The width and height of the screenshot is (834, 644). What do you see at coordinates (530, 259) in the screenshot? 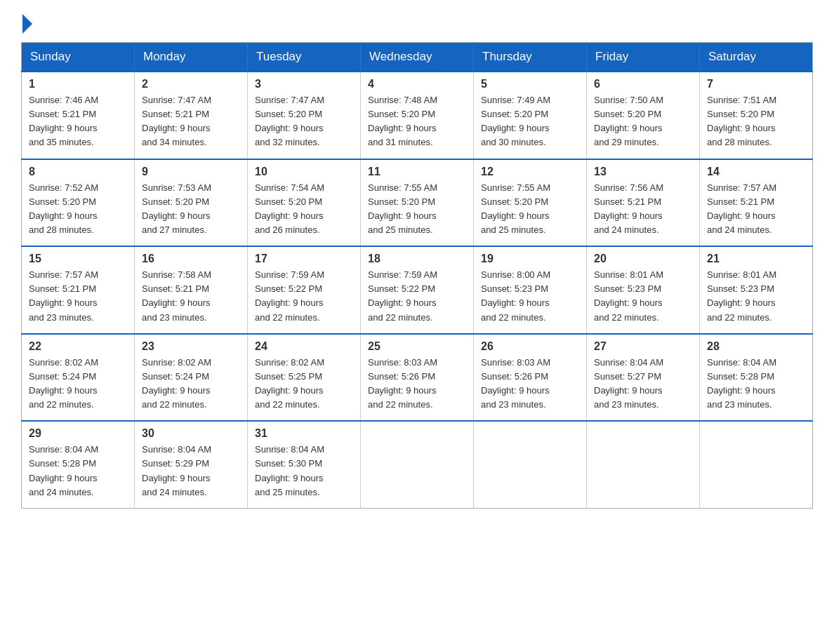
I see `day-number: 19` at bounding box center [530, 259].